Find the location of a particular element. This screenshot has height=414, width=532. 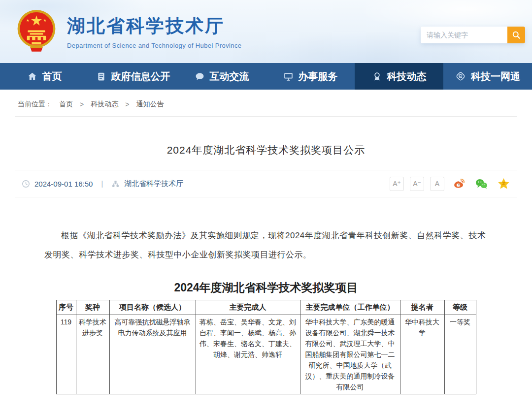

medal-icon is located at coordinates (377, 77).